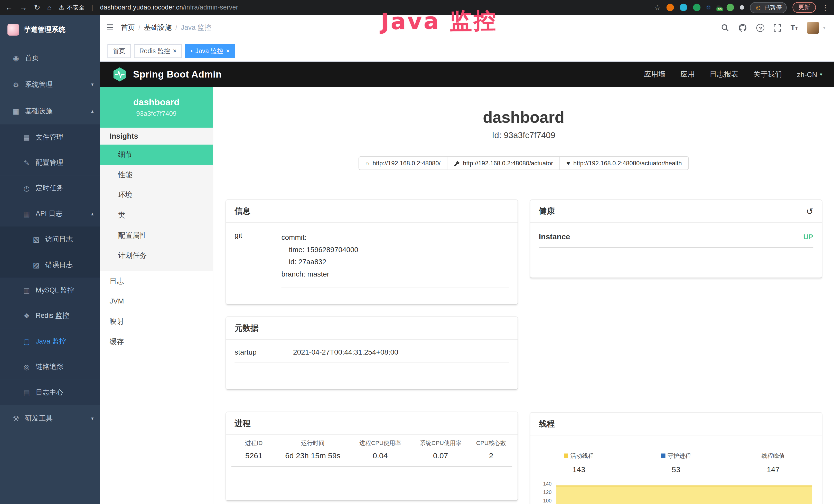 Image resolution: width=834 pixels, height=504 pixels. I want to click on sidebar-item-file-manage: ▤ 文件管理, so click(50, 137).